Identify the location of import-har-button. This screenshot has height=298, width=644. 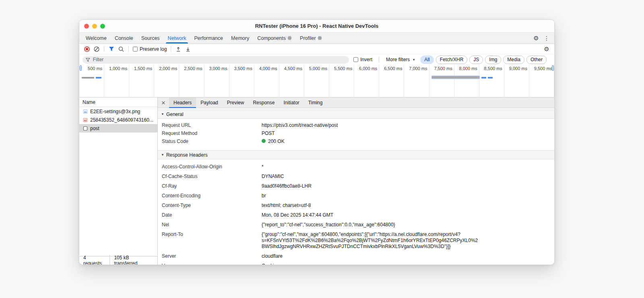
(178, 49).